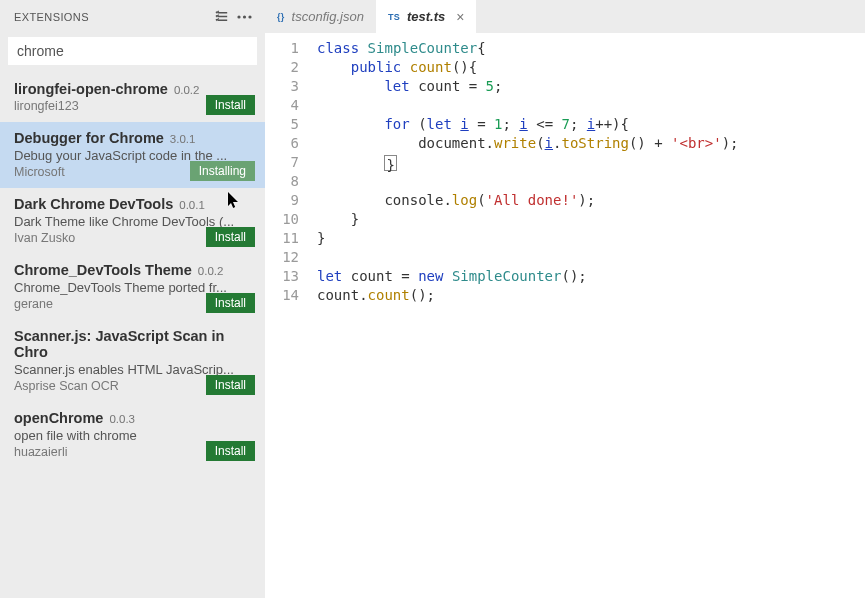 Image resolution: width=865 pixels, height=598 pixels. I want to click on line-number: 6, so click(282, 144).